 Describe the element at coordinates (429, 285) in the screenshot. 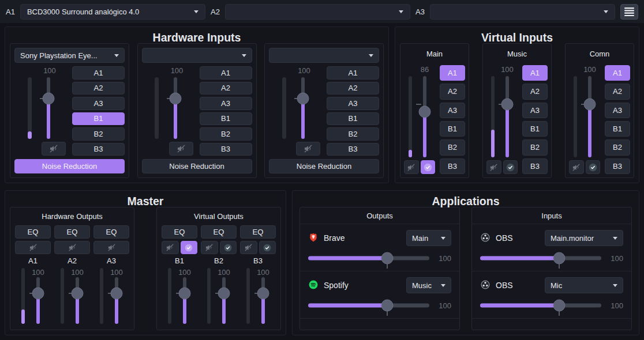

I see `app-target-select: Music` at that location.